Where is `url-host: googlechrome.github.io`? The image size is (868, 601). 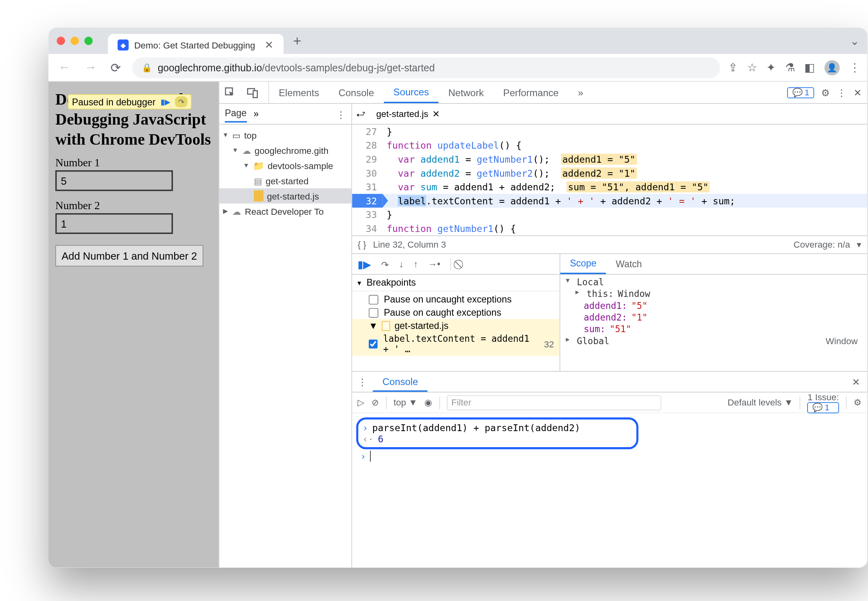
url-host: googlechrome.github.io is located at coordinates (210, 68).